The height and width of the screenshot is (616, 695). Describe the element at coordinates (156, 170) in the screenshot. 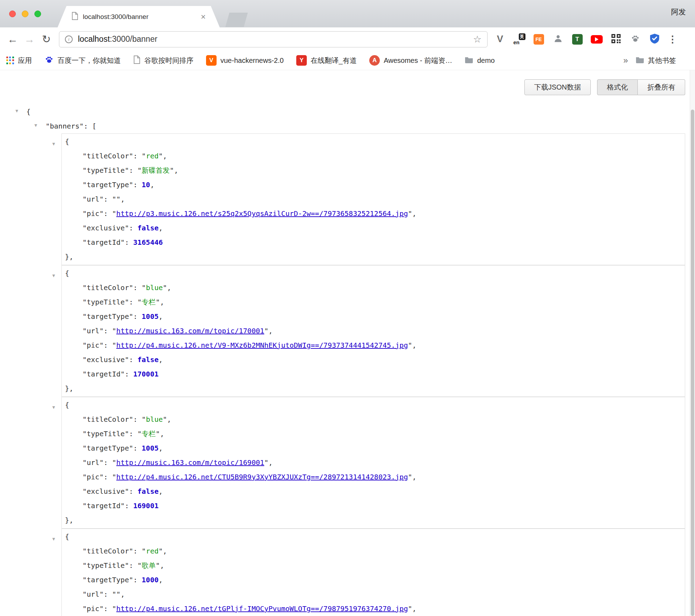

I see `json-string-value: 新碟首发` at that location.